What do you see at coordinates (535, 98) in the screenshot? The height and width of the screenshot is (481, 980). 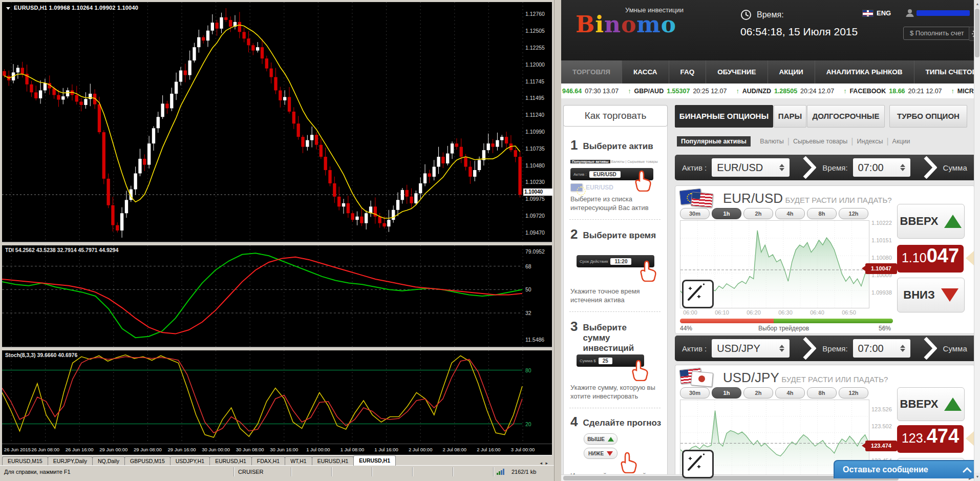 I see `svg-text: 1.11495` at bounding box center [535, 98].